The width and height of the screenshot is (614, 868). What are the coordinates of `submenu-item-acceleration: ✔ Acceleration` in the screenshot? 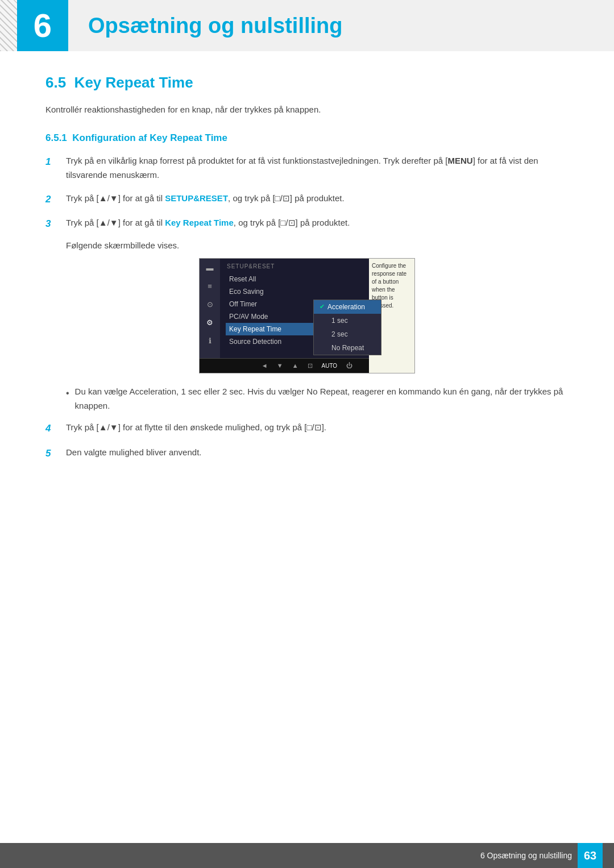 It's located at (347, 307).